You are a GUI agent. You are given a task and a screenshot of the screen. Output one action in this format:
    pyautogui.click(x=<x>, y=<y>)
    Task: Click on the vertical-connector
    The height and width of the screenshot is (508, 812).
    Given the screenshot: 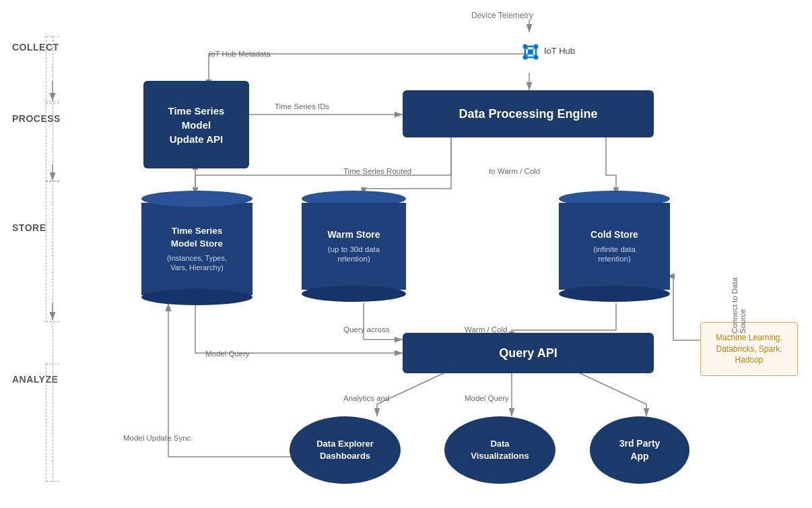 What is the action you would take?
    pyautogui.click(x=53, y=259)
    